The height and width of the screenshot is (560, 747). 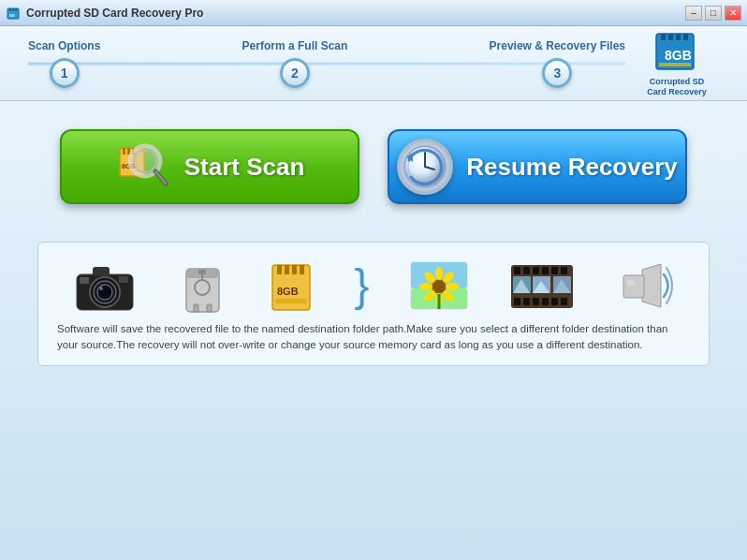 I want to click on film-icon, so click(x=542, y=287).